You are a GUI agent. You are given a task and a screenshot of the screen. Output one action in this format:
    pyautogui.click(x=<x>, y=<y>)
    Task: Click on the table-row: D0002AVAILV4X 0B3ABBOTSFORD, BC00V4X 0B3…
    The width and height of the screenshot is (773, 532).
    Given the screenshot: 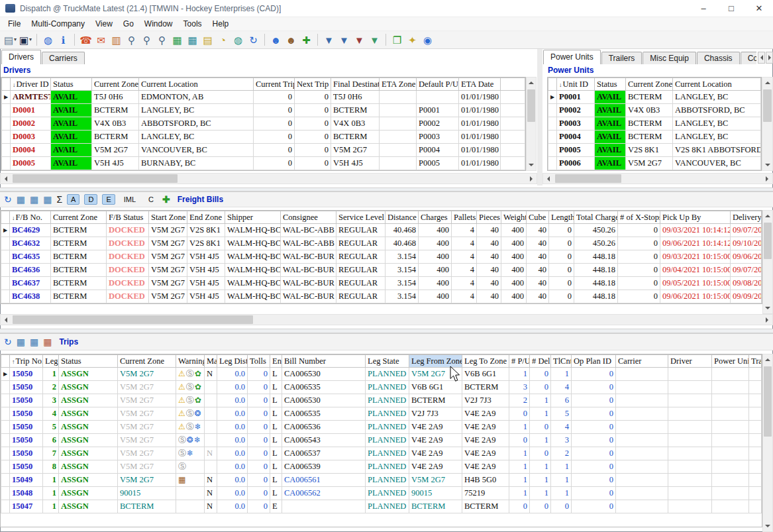 What is the action you would take?
    pyautogui.click(x=264, y=124)
    